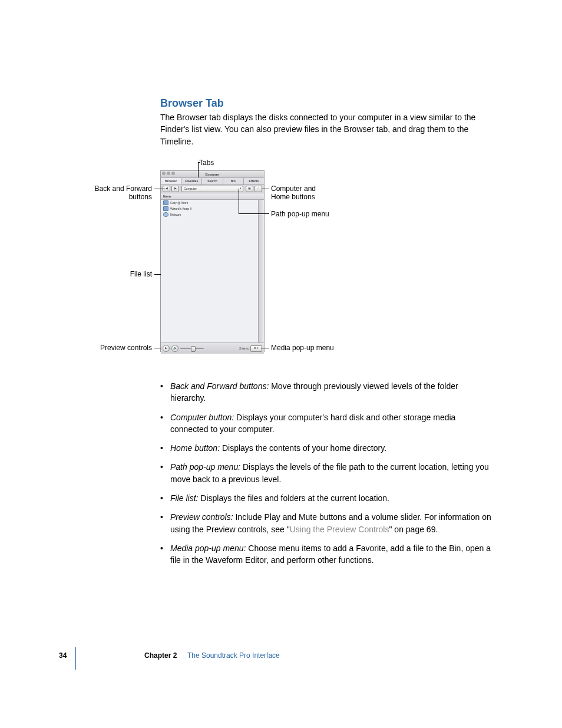  Describe the element at coordinates (166, 215) in the screenshot. I see `network-icon` at that location.